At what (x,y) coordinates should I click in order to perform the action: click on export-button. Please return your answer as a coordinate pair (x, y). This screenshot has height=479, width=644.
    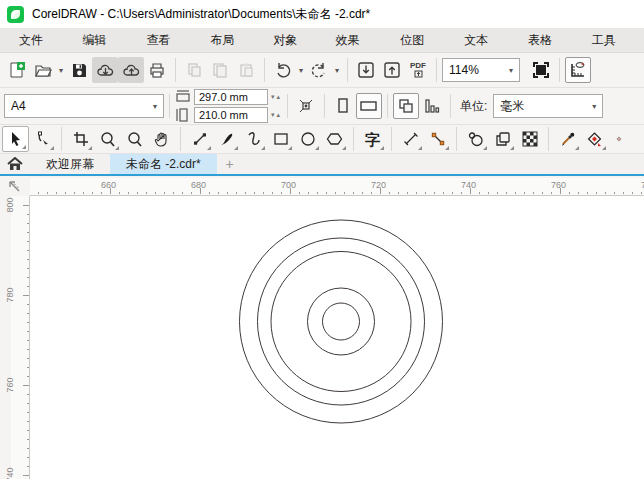
    Looking at the image, I should click on (392, 70).